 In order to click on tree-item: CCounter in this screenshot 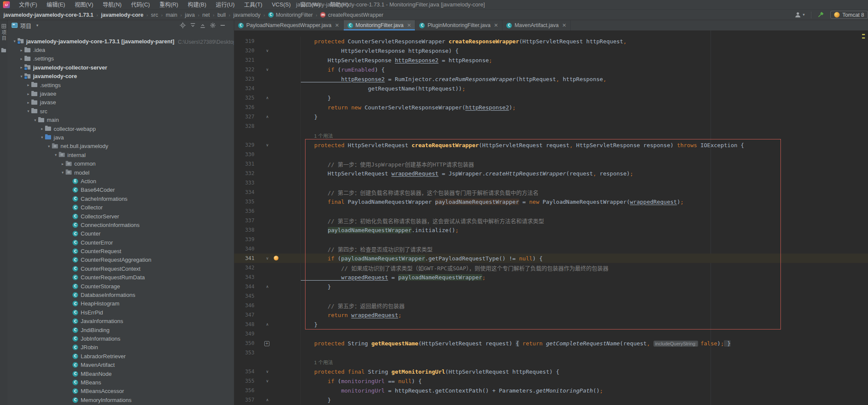, I will do `click(121, 234)`.